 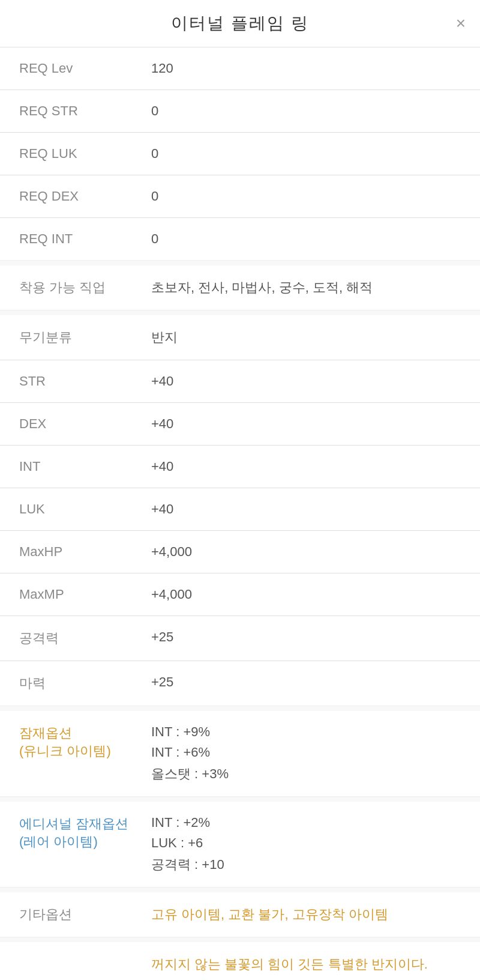 What do you see at coordinates (85, 467) in the screenshot?
I see `label-int: INT` at bounding box center [85, 467].